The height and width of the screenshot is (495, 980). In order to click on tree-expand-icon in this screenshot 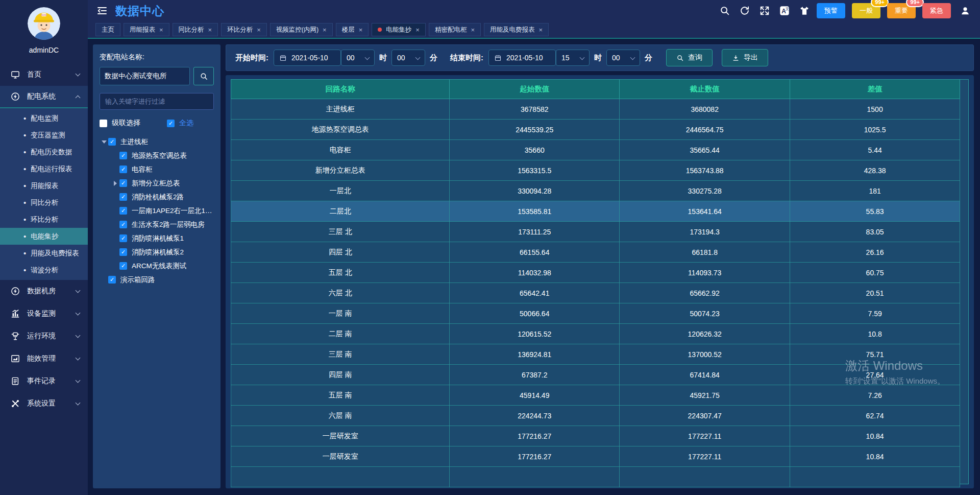, I will do `click(104, 142)`.